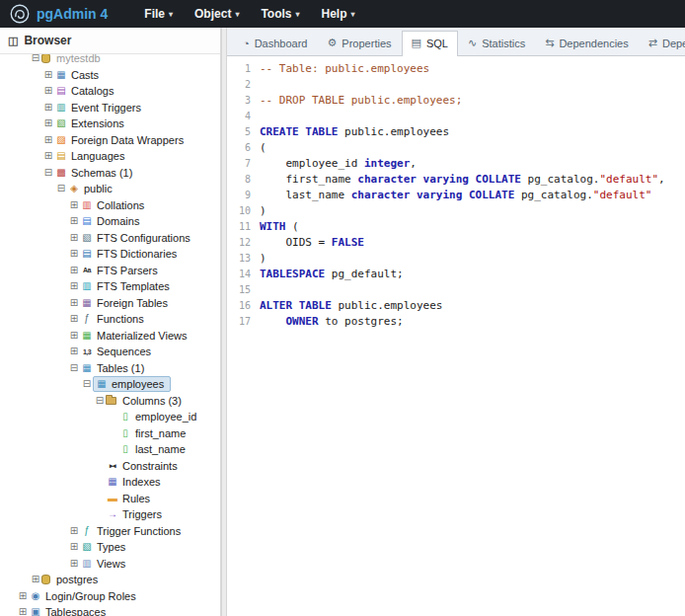 The height and width of the screenshot is (616, 685). Describe the element at coordinates (111, 156) in the screenshot. I see `tree-item-languages: ⊞▤Languages` at that location.